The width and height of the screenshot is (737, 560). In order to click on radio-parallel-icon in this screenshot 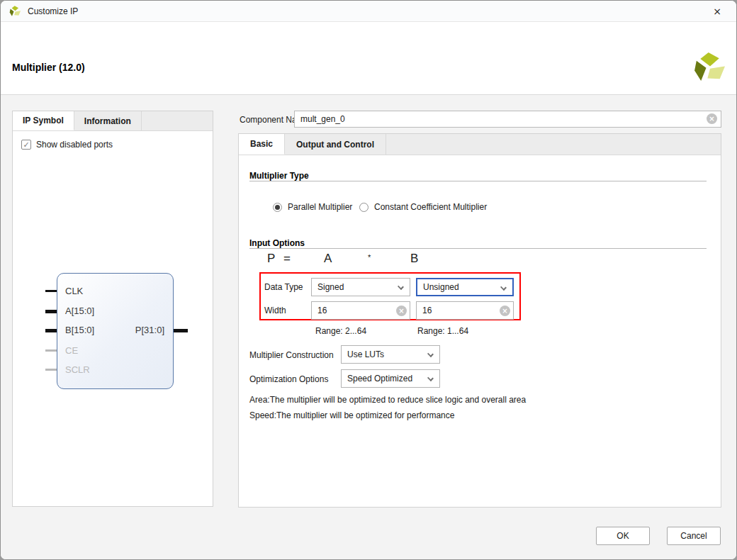, I will do `click(278, 207)`.